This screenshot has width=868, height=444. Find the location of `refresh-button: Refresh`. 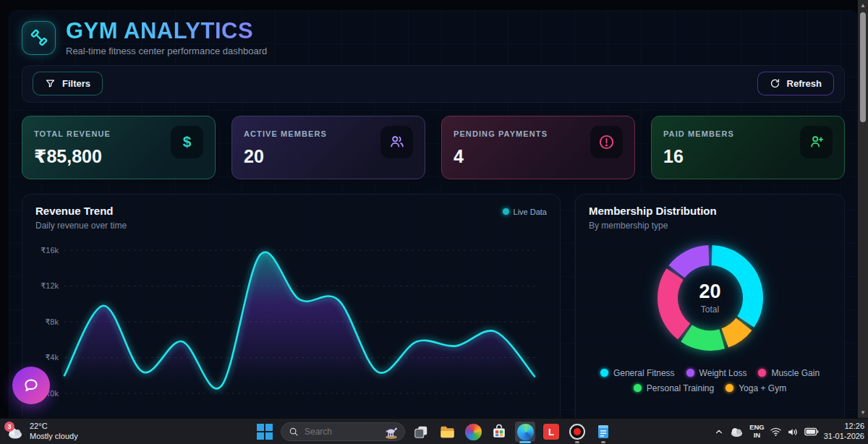

refresh-button: Refresh is located at coordinates (796, 84).